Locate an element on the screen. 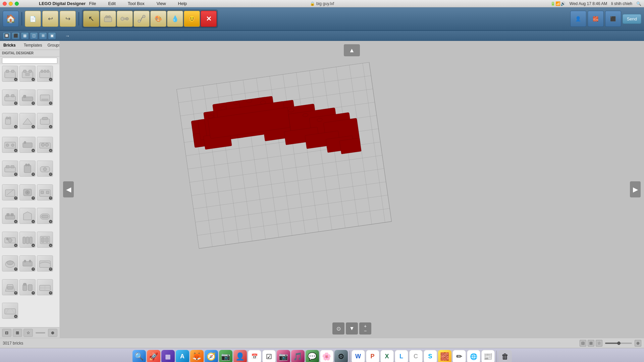  sub-btn-4: ◫ is located at coordinates (34, 36).